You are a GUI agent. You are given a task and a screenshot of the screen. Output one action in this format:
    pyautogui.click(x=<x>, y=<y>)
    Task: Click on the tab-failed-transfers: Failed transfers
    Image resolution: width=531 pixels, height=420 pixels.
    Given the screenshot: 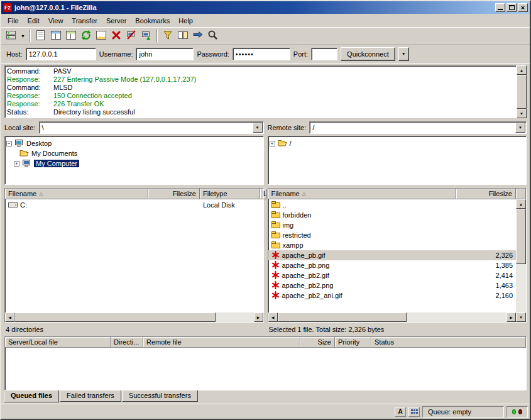 What is the action you would take?
    pyautogui.click(x=90, y=396)
    